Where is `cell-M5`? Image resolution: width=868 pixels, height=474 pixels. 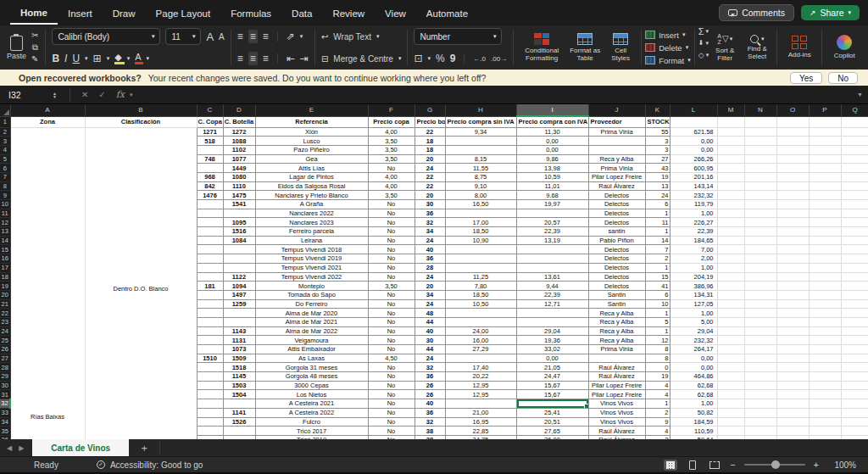 cell-M5 is located at coordinates (731, 159).